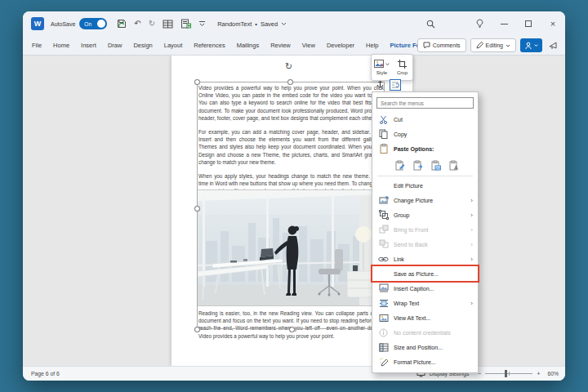 The width and height of the screenshot is (588, 392). I want to click on zoom-tick, so click(510, 374).